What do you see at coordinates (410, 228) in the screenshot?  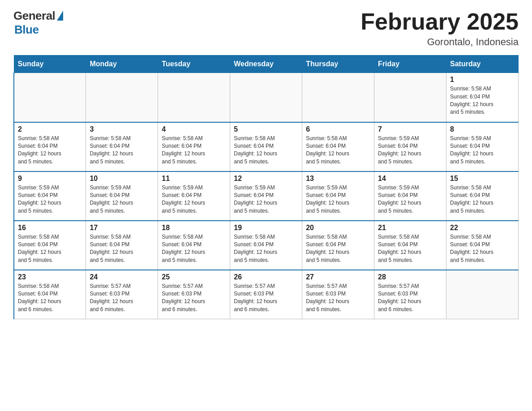 I see `day-number: 21` at bounding box center [410, 228].